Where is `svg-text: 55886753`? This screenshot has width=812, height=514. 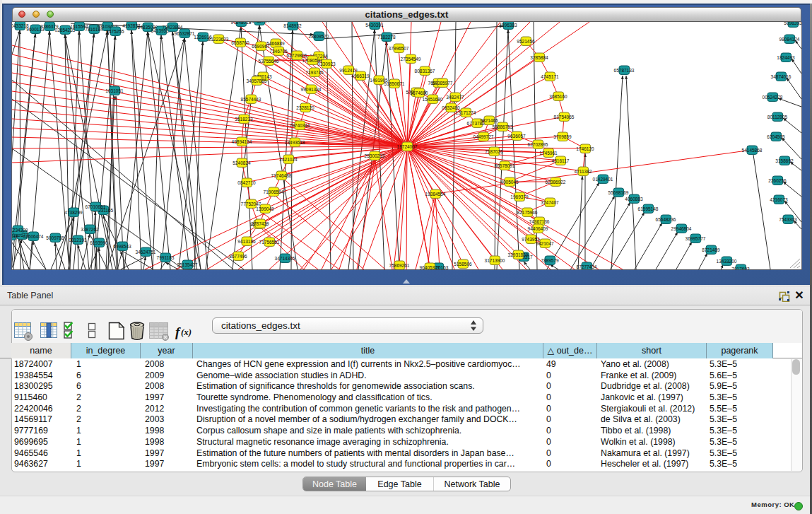 svg-text: 55886753 is located at coordinates (503, 127).